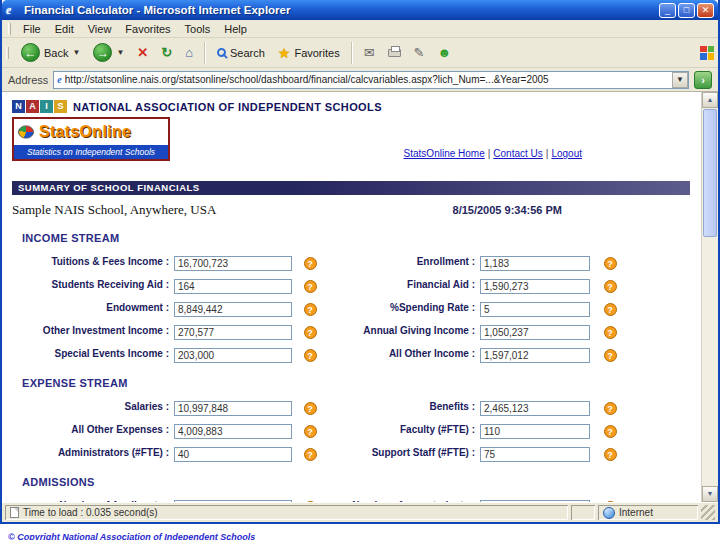 This screenshot has height=540, width=720. I want to click on address-input, so click(368, 80).